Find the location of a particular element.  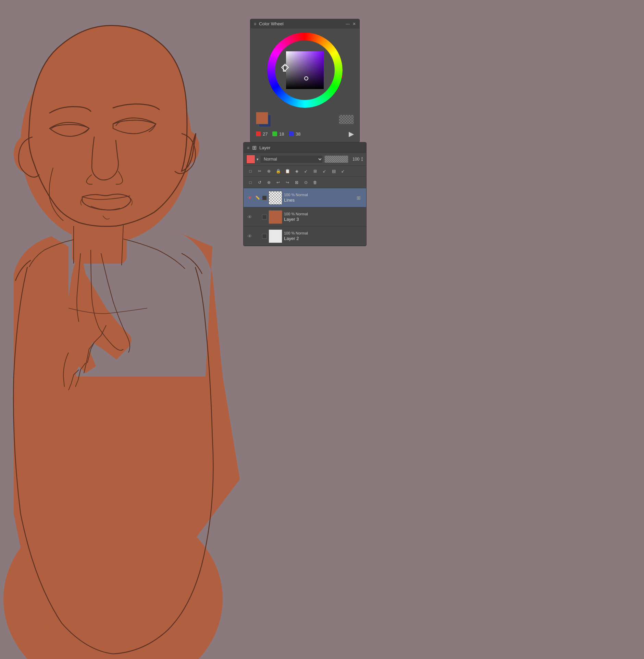

layer-thumbnail-layer3 is located at coordinates (275, 217).